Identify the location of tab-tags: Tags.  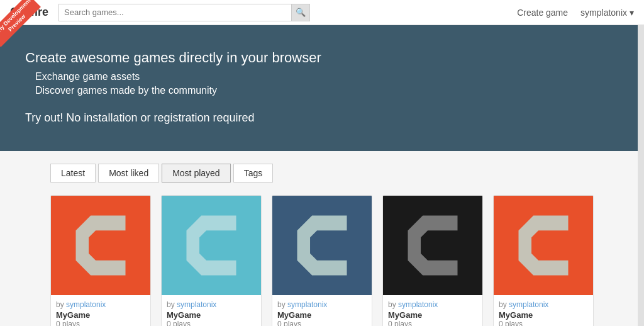
(253, 173).